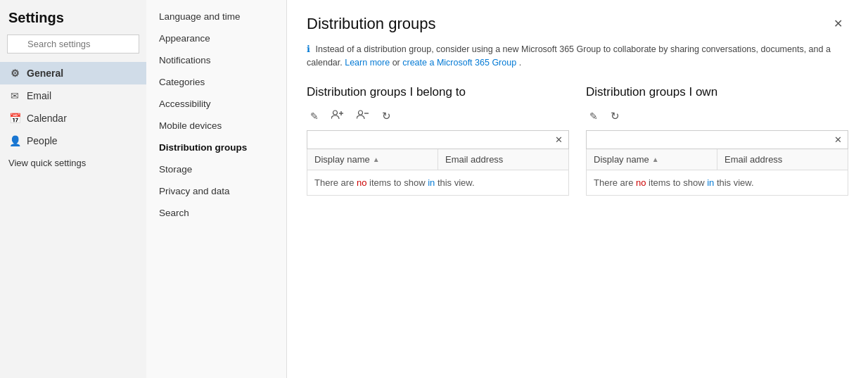 This screenshot has height=378, width=868. I want to click on or-text: or, so click(397, 63).